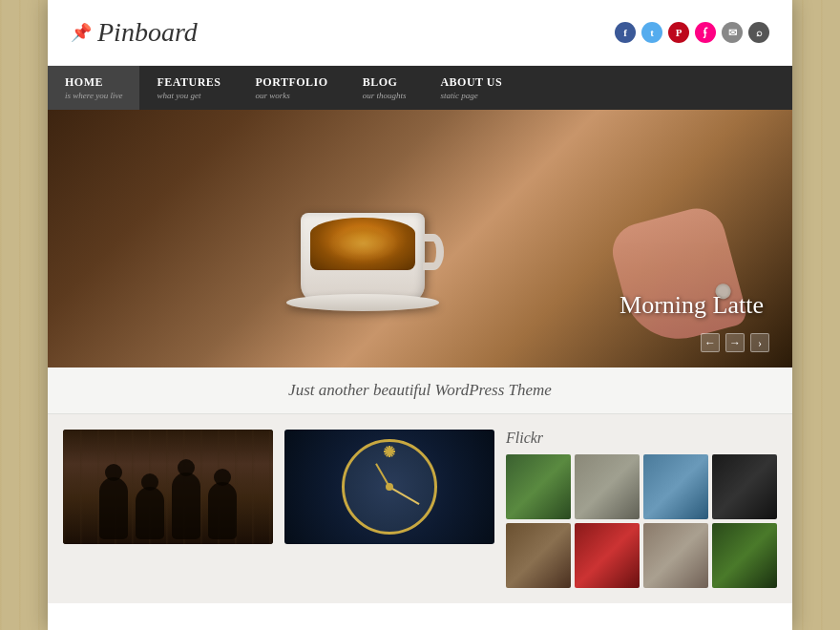 The width and height of the screenshot is (840, 630). Describe the element at coordinates (472, 88) in the screenshot. I see `nav-item-about: ABOUT US static page` at that location.